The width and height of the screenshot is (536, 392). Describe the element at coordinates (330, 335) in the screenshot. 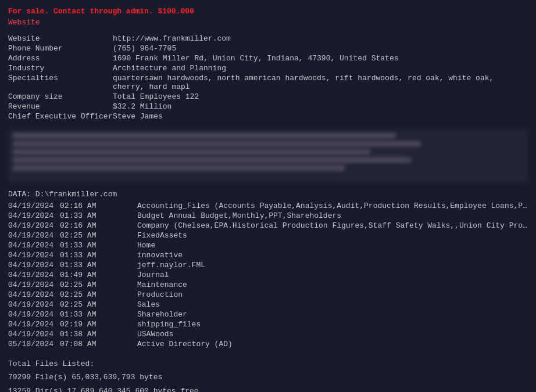

I see `dir-name: USAWoods` at that location.